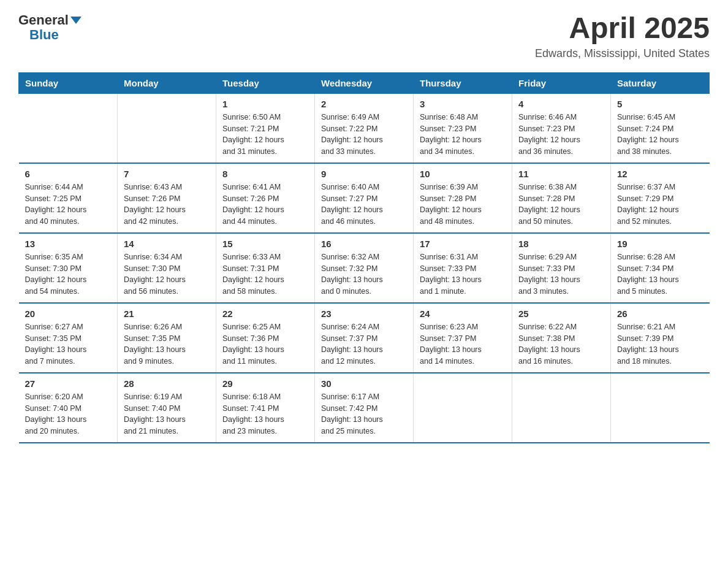 This screenshot has width=728, height=563. I want to click on day-number: 19, so click(661, 244).